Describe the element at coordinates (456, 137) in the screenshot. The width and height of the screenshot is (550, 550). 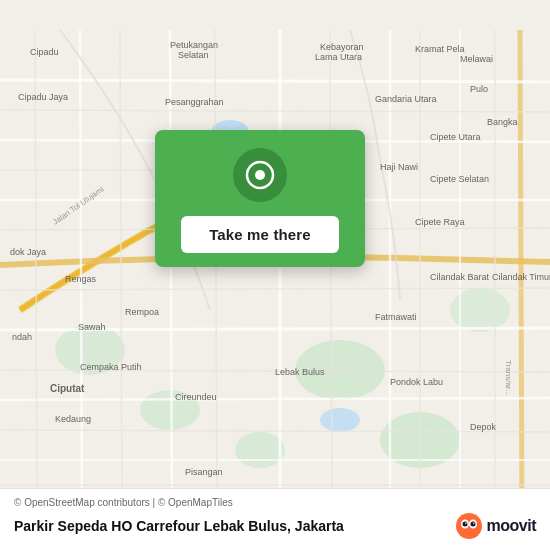
I see `svg-text: Cipete Utara` at that location.